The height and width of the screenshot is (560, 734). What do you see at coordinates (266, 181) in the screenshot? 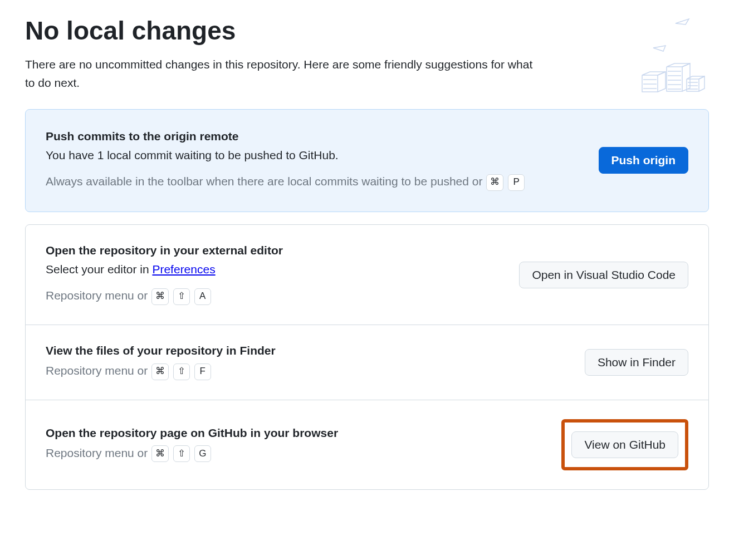
I see `push-hint-text: Always available in the toolbar when the…` at bounding box center [266, 181].